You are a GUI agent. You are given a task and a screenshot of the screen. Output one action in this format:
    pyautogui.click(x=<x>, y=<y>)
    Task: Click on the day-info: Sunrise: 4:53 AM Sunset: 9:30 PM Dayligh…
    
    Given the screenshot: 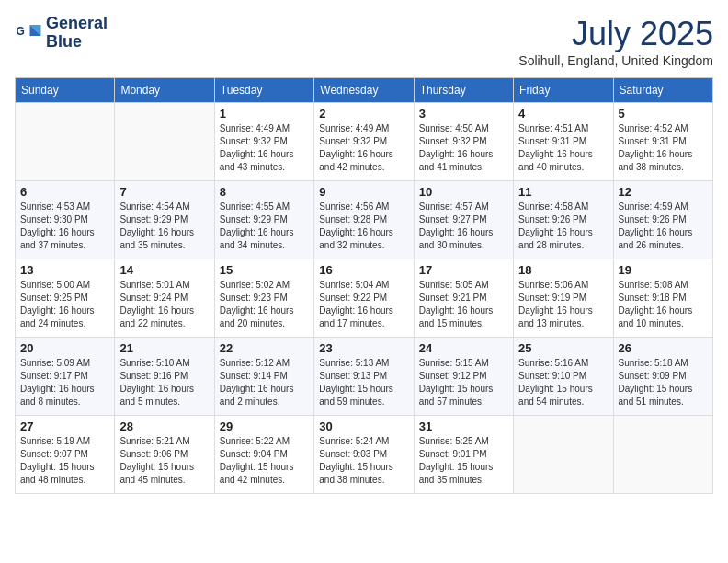 What is the action you would take?
    pyautogui.click(x=64, y=226)
    